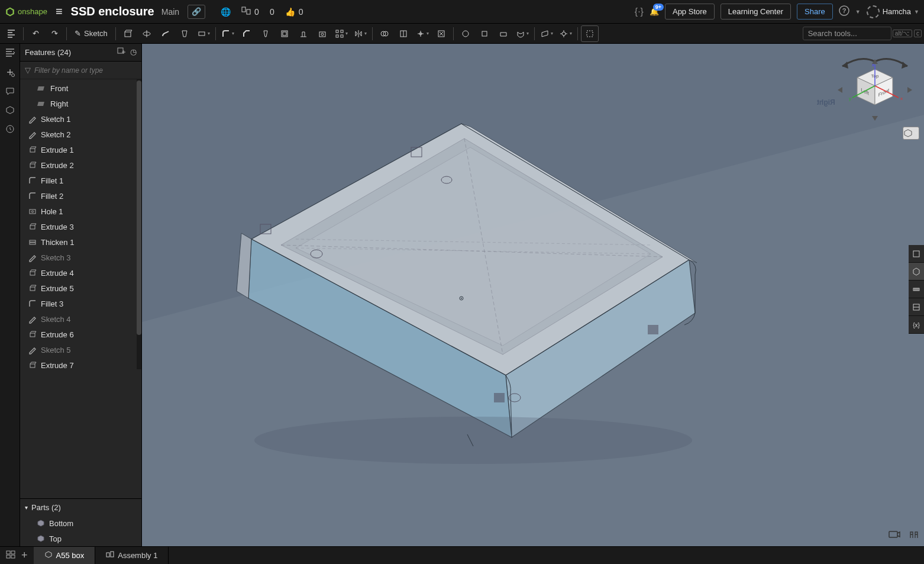 The height and width of the screenshot is (564, 924). I want to click on extrude-icon, so click(33, 288).